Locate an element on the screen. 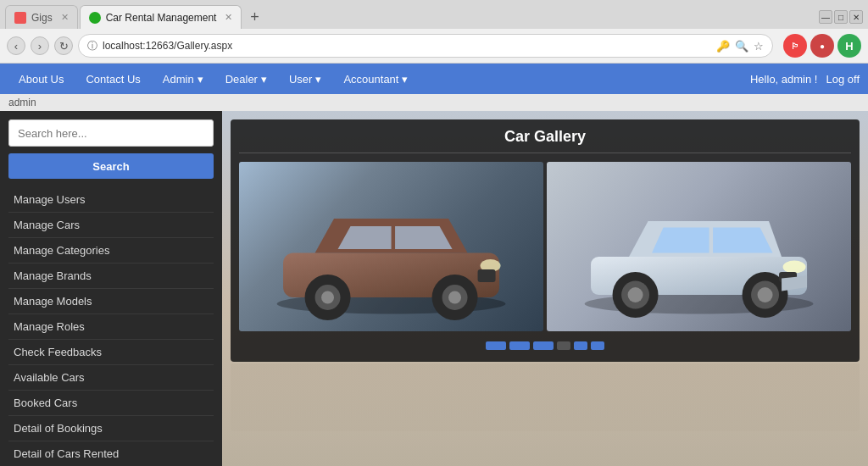 Image resolution: width=868 pixels, height=466 pixels. breadcrumb: admin is located at coordinates (434, 103).